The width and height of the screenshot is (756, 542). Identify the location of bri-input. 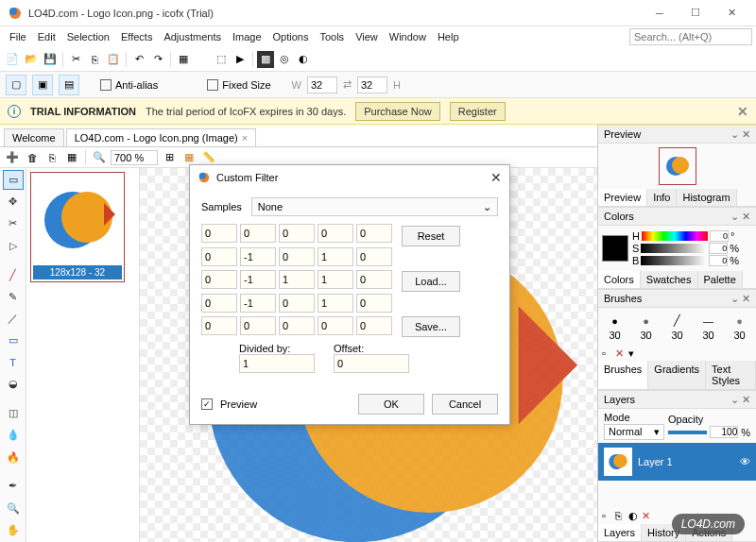
(718, 261).